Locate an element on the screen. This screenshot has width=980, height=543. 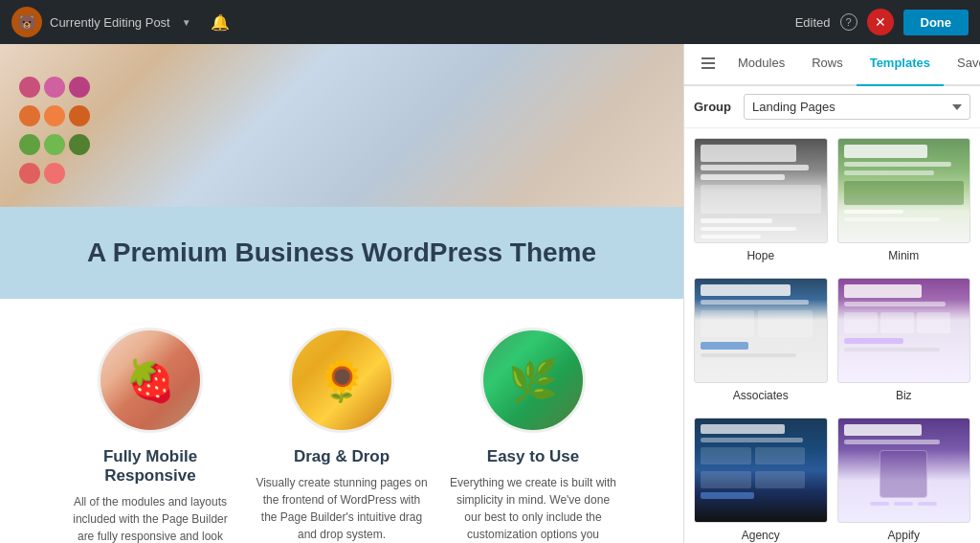
feature-circle-easy: 🌿 is located at coordinates (533, 380).